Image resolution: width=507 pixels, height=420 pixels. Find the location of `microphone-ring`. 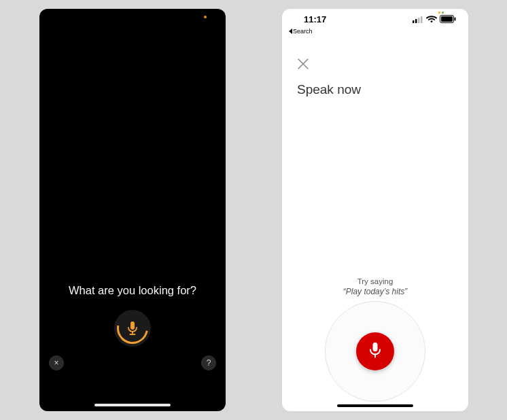

microphone-ring is located at coordinates (133, 328).